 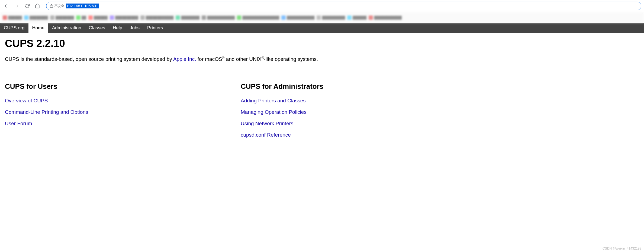 I want to click on nav-classes: Classes, so click(x=97, y=28).